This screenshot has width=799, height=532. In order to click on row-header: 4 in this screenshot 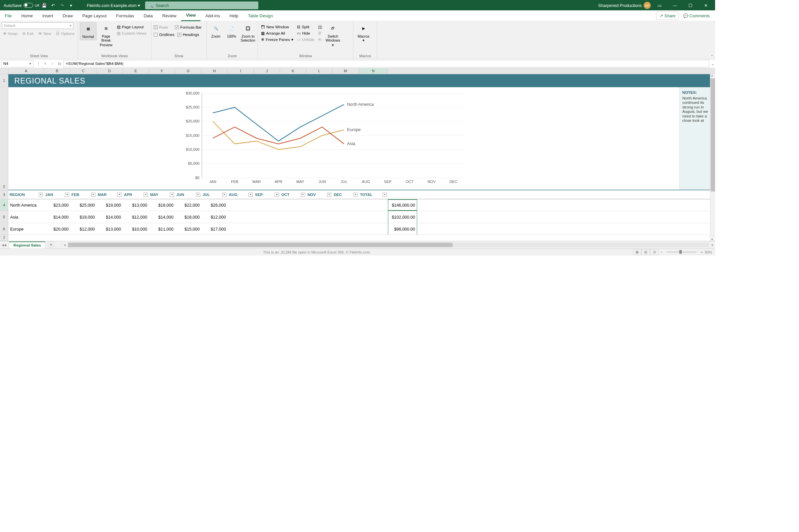, I will do `click(4, 205)`.